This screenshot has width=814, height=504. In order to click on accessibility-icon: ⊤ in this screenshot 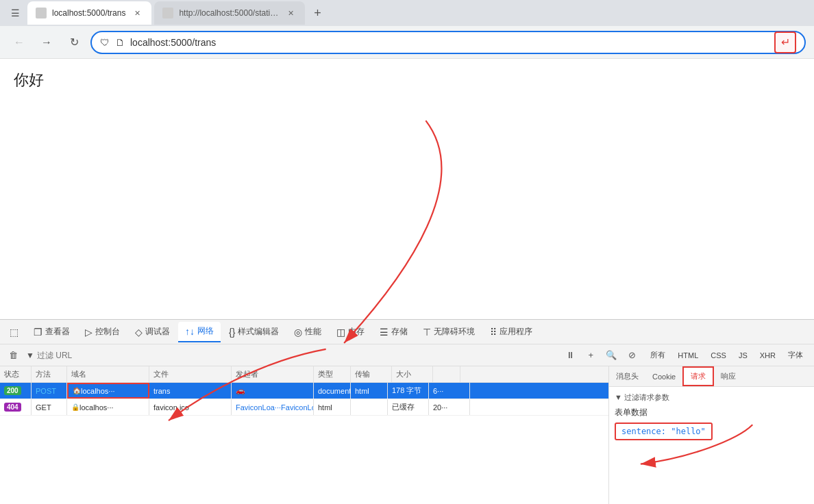, I will do `click(427, 332)`.